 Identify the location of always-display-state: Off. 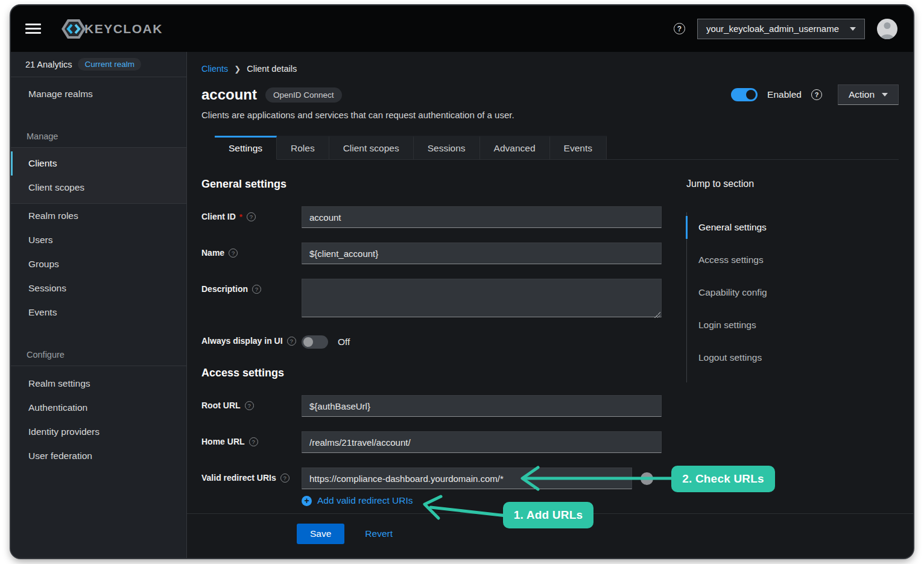
(344, 342).